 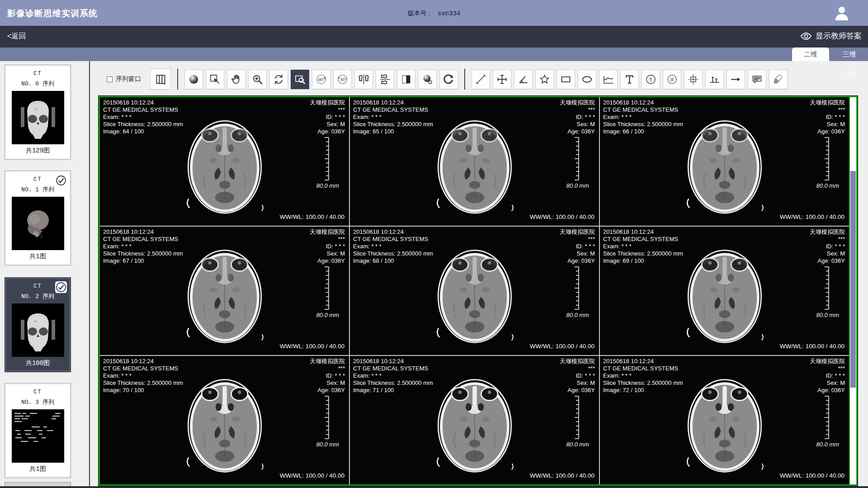 What do you see at coordinates (842, 13) in the screenshot?
I see `user-avatar-icon` at bounding box center [842, 13].